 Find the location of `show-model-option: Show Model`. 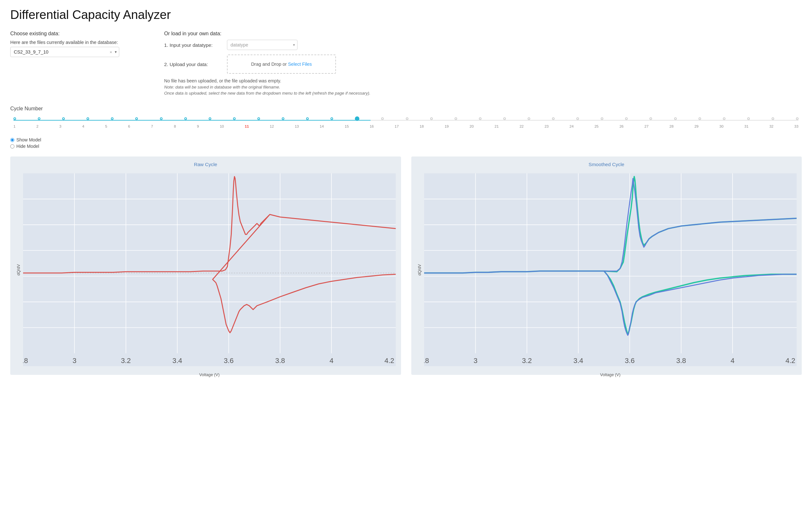

show-model-option: Show Model is located at coordinates (406, 140).